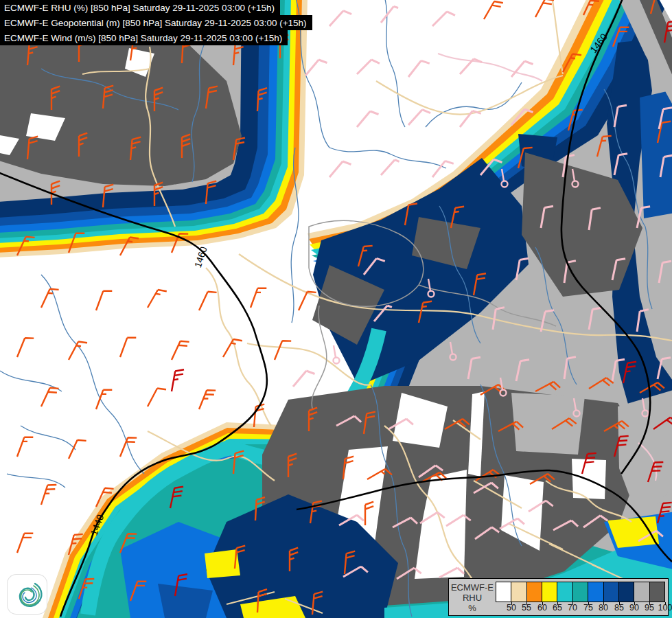 The width and height of the screenshot is (672, 618). I want to click on legend-tick-label-60: 60, so click(542, 608).